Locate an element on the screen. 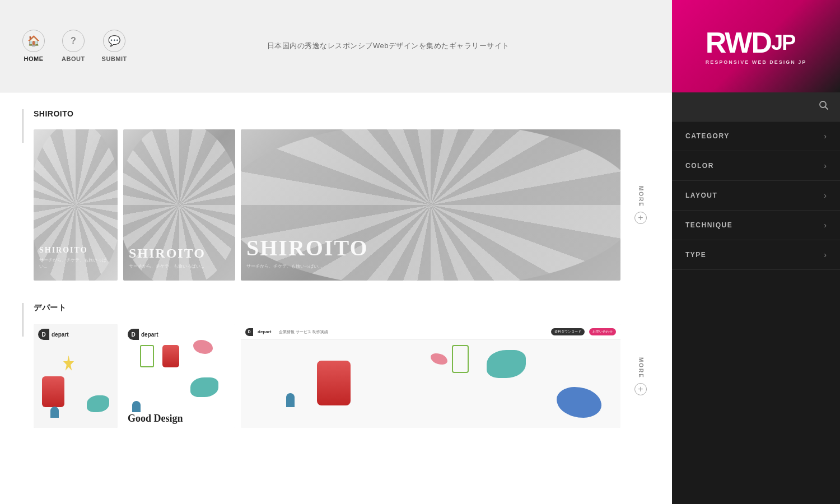  sidebar-type-arrow: › is located at coordinates (825, 255).